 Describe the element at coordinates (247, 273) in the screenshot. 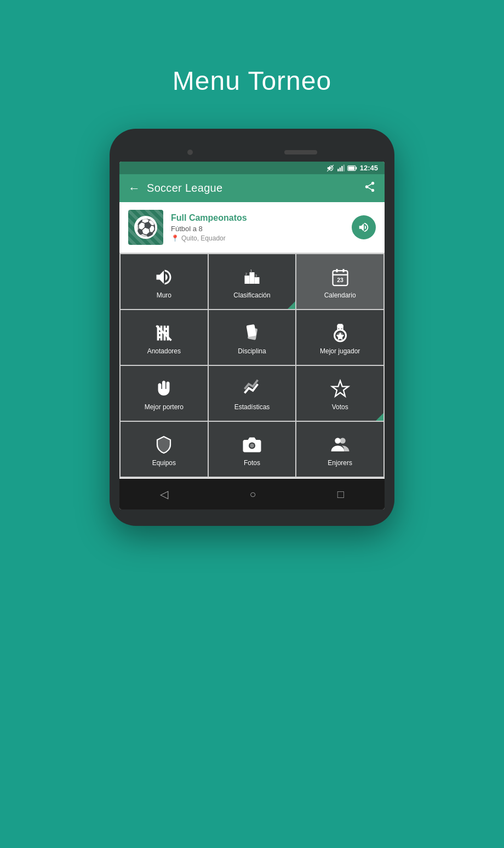

I see `svg-text: 2` at that location.